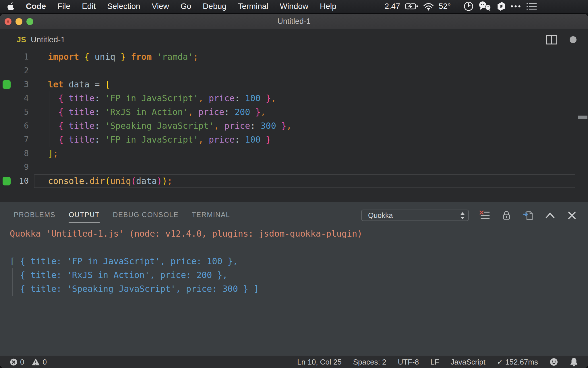 Image resolution: width=588 pixels, height=368 pixels. What do you see at coordinates (21, 112) in the screenshot?
I see `line-number: 5` at bounding box center [21, 112].